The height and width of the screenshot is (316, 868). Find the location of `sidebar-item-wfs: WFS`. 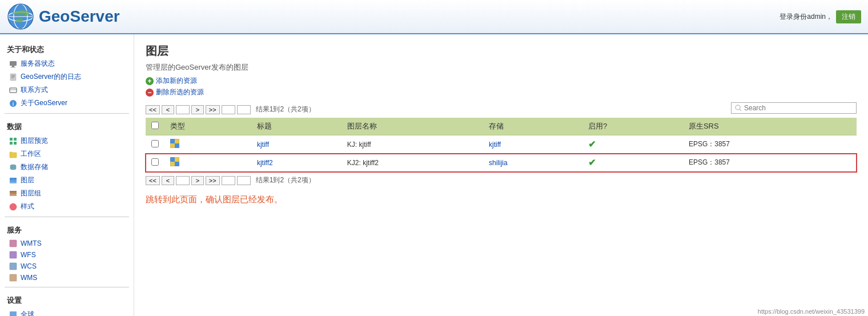

sidebar-item-wfs: WFS is located at coordinates (67, 255).